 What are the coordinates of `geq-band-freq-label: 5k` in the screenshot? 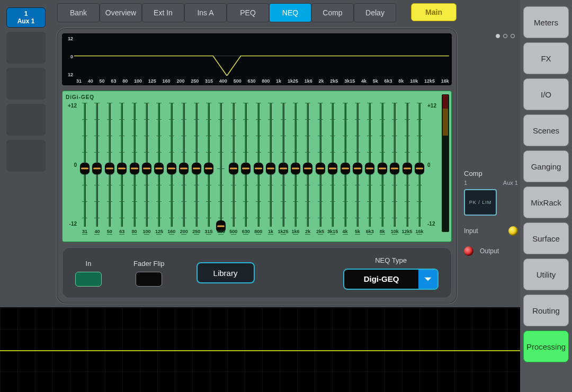 It's located at (358, 231).